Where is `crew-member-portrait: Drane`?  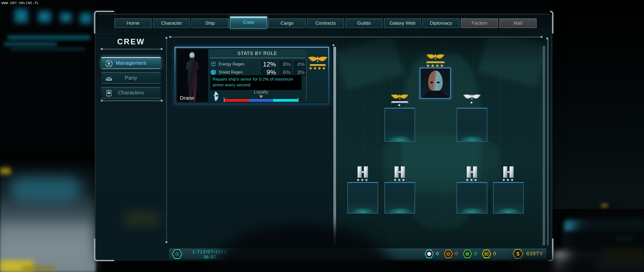
crew-member-portrait: Drane is located at coordinates (192, 76).